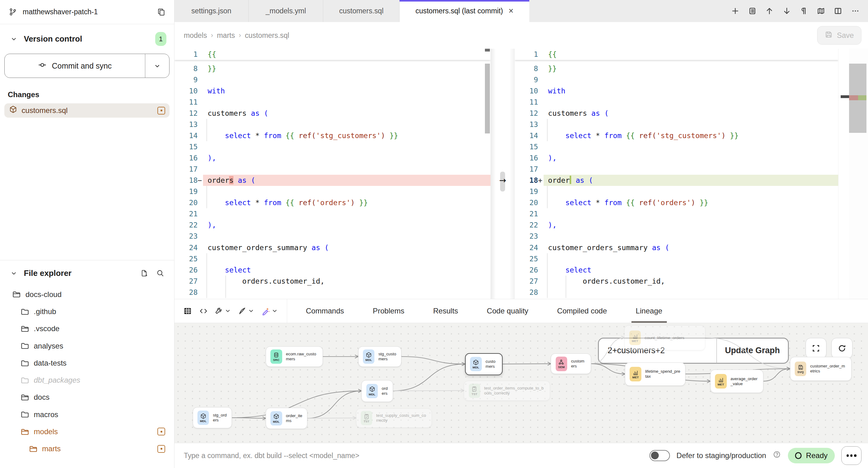 Image resolution: width=868 pixels, height=468 pixels. Describe the element at coordinates (87, 311) in the screenshot. I see `sidebar-item--github: .github` at that location.